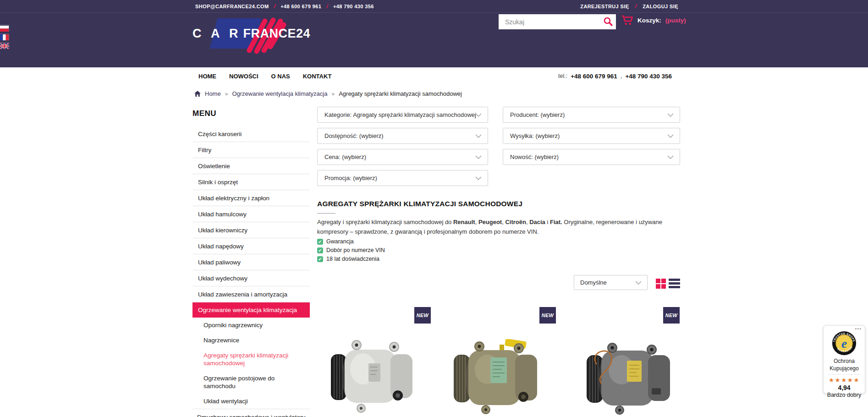  I want to click on filter-dostepnosc: Dostępność: (wybierz), so click(402, 136).